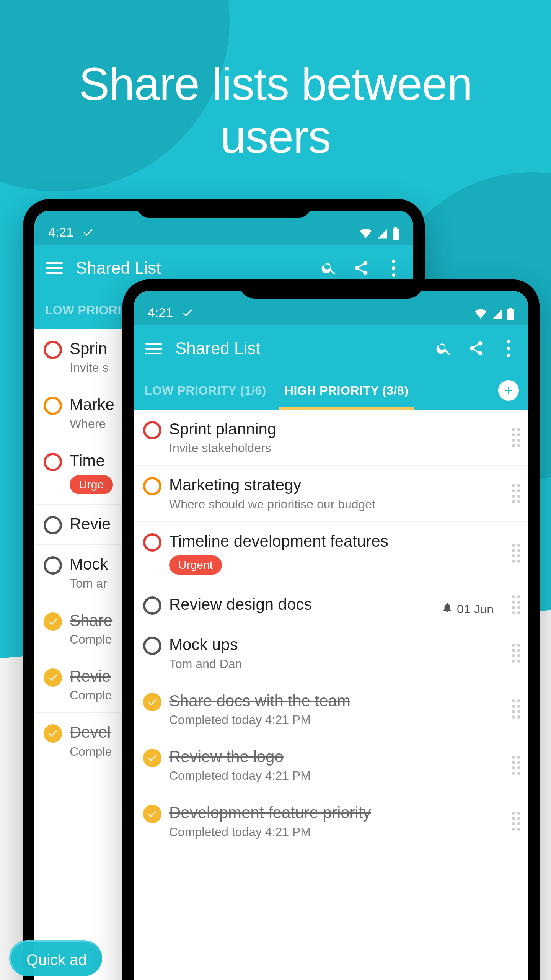 The image size is (551, 980). What do you see at coordinates (331, 390) in the screenshot?
I see `tab-bar: LOW PRIORITY (1/6) HIGH PRIORITY (3/8)` at bounding box center [331, 390].